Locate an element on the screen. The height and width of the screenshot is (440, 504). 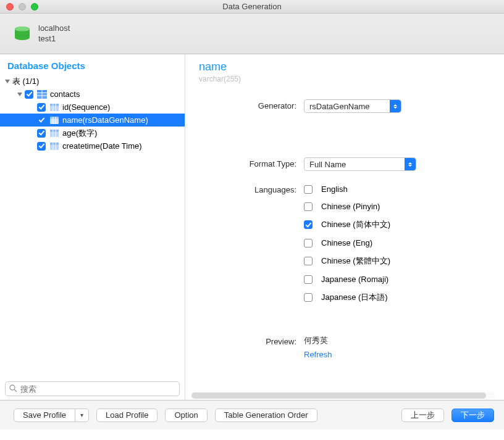
sidebar-title: Database Objects is located at coordinates (93, 68).